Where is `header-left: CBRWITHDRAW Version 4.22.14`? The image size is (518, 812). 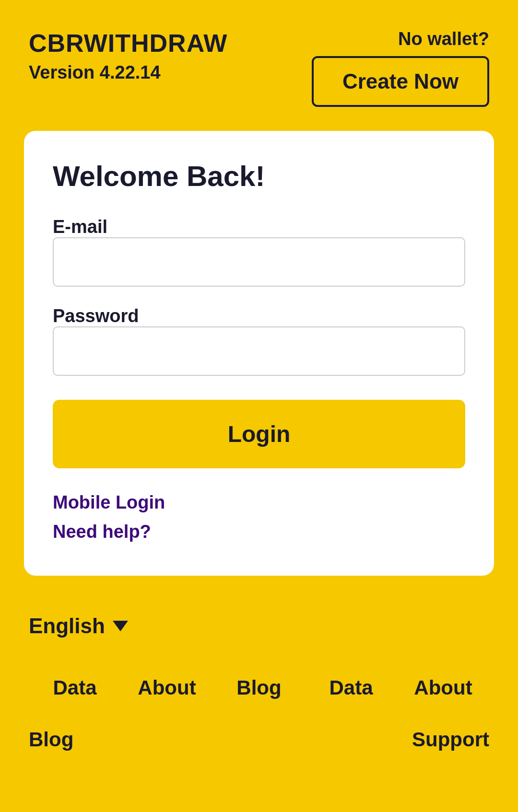
header-left: CBRWITHDRAW Version 4.22.14 is located at coordinates (128, 56).